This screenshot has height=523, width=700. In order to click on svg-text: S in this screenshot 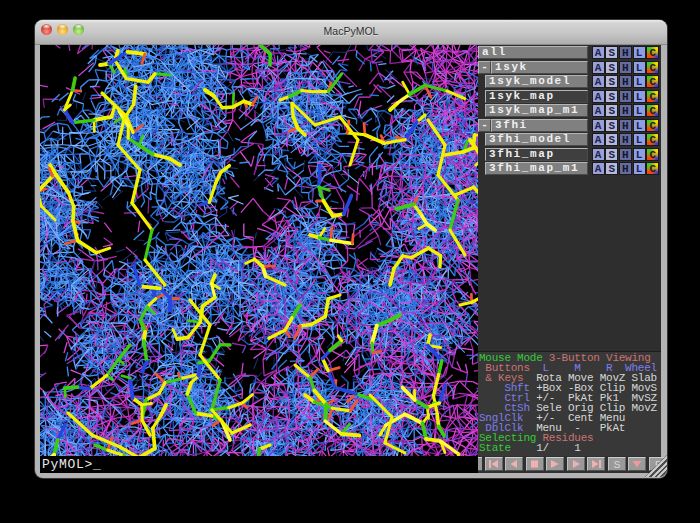, I will do `click(618, 464)`.